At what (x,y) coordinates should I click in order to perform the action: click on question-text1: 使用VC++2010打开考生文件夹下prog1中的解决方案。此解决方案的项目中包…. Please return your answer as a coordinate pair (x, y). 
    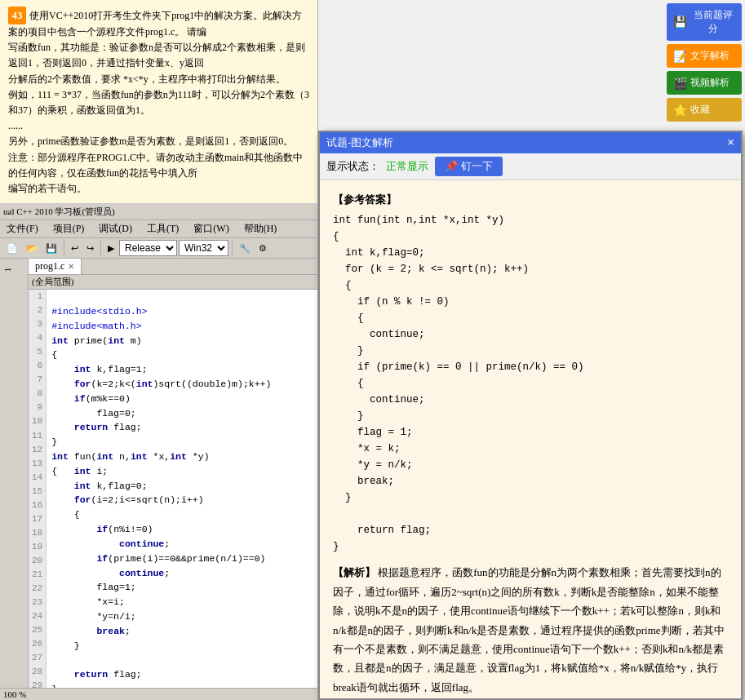
    Looking at the image, I should click on (155, 24).